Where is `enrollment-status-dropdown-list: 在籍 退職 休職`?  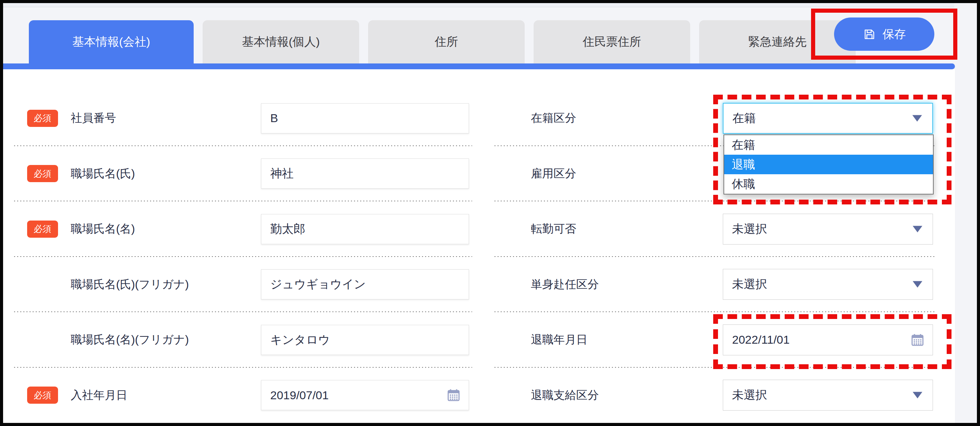
enrollment-status-dropdown-list: 在籍 退職 休職 is located at coordinates (829, 165).